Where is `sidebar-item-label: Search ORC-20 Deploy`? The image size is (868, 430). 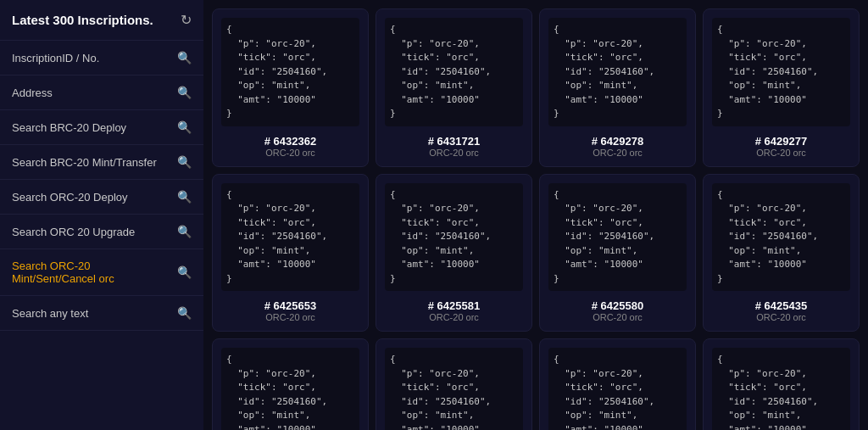 sidebar-item-label: Search ORC-20 Deploy is located at coordinates (70, 197).